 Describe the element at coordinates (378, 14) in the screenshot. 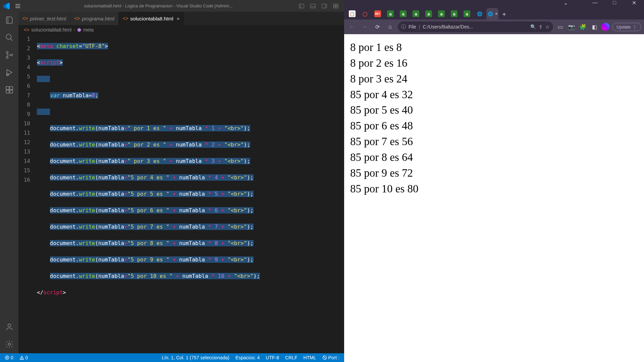

I see `browser-tab: 6k+` at that location.